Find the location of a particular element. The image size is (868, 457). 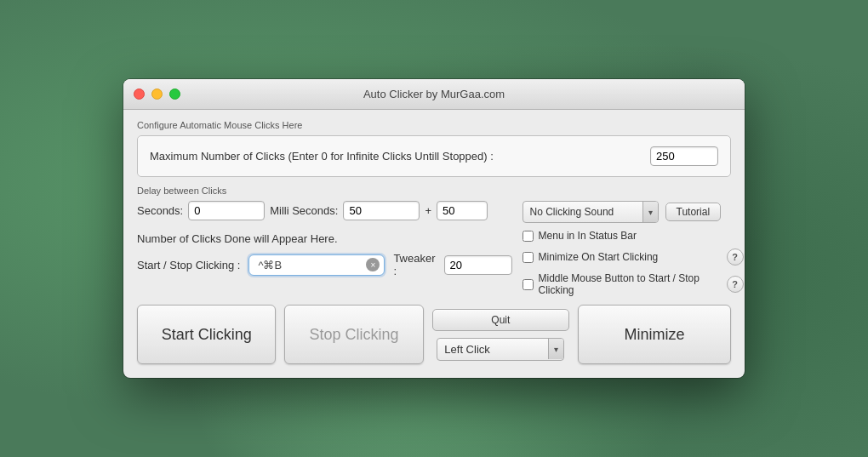

max-clicks-input is located at coordinates (684, 157).